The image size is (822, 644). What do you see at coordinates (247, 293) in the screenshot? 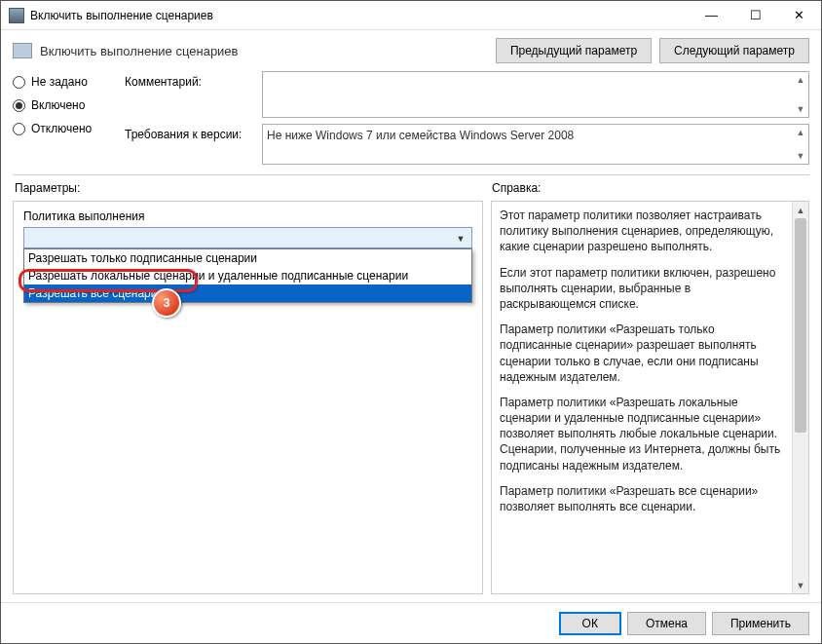
I see `dropdown-option: Разрешать все сценарии` at bounding box center [247, 293].